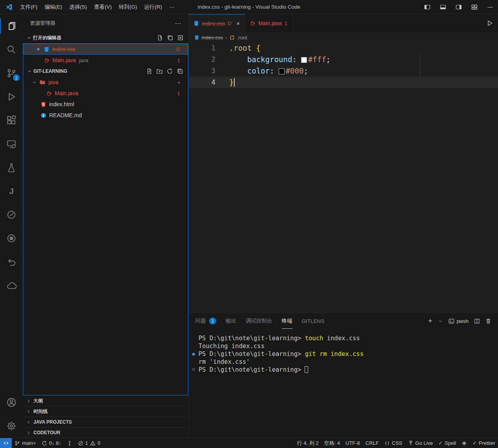  Describe the element at coordinates (105, 433) in the screenshot. I see `section-codetour: CODETOUR` at that location.